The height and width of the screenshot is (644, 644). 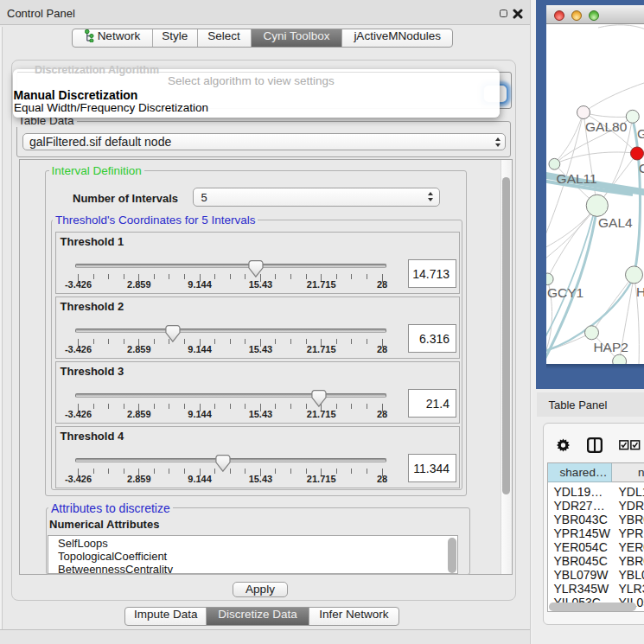 What do you see at coordinates (577, 178) in the screenshot?
I see `svg-text: GAL11` at bounding box center [577, 178].